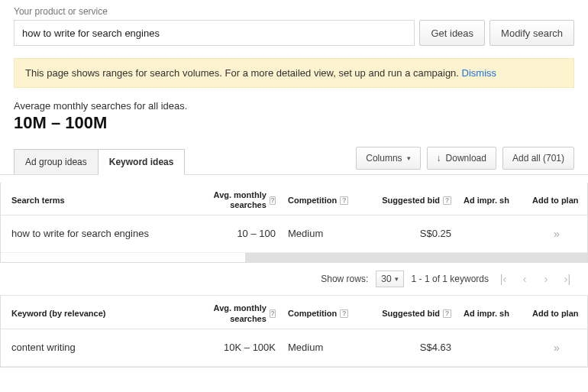 The width and height of the screenshot is (588, 392). I want to click on download-icon: ↓, so click(439, 158).